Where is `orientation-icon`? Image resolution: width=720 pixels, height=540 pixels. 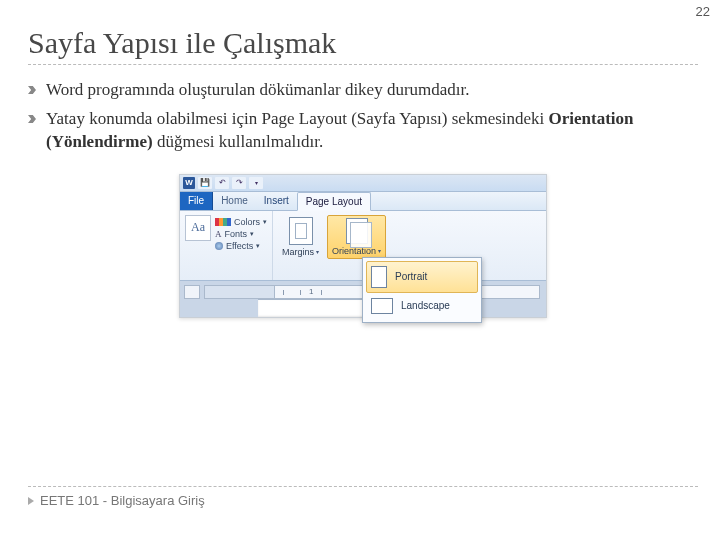 orientation-icon is located at coordinates (357, 231).